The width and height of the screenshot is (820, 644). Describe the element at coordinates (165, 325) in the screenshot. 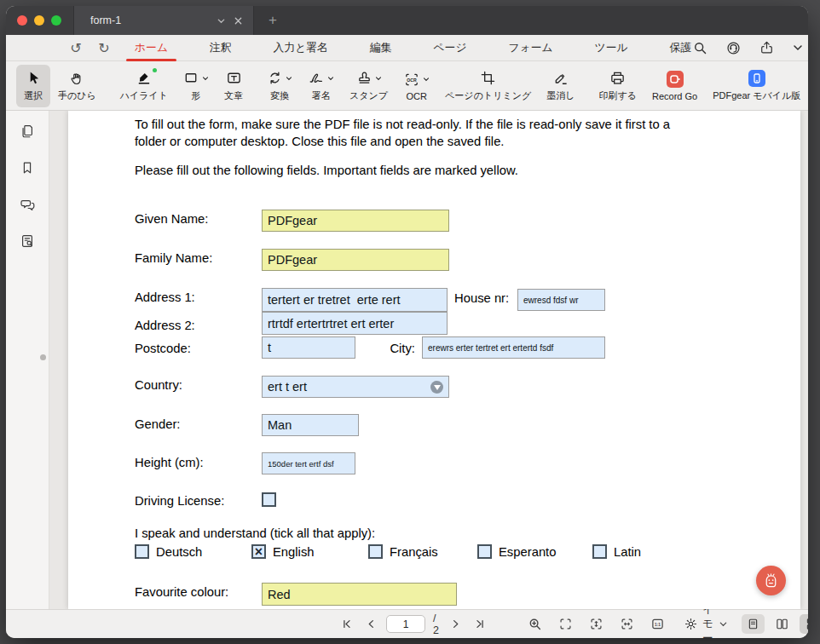

I see `address2-label: Address 2:` at that location.